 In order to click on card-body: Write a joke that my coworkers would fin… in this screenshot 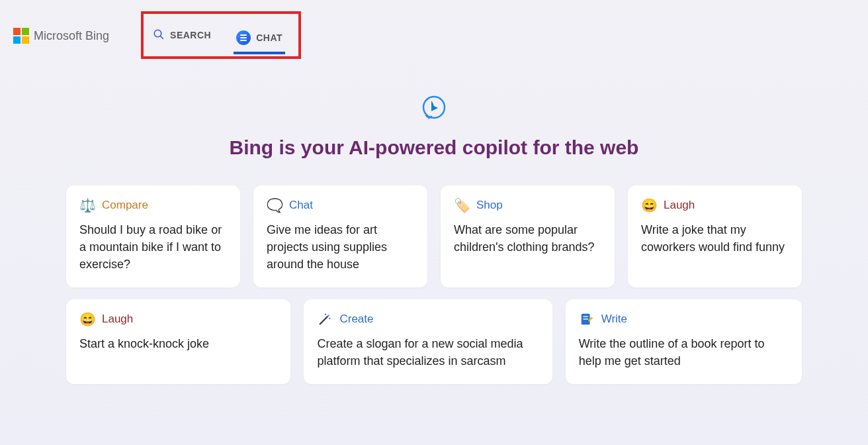, I will do `click(715, 238)`.